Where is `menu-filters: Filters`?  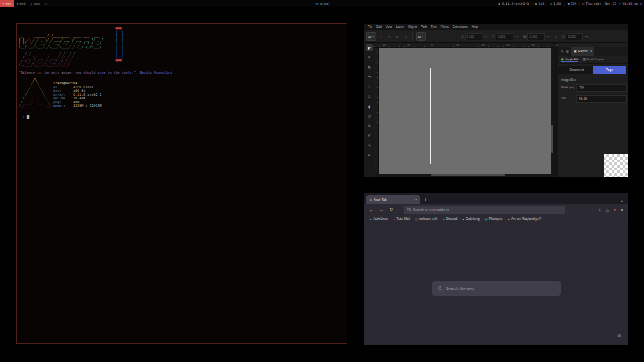
menu-filters: Filters is located at coordinates (445, 27).